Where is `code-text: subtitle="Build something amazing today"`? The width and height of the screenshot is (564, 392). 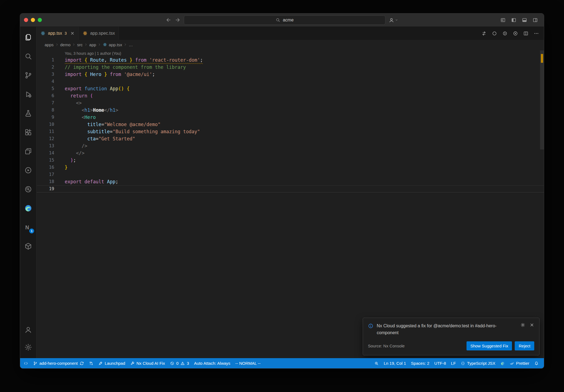
code-text: subtitle="Build something amazing today" is located at coordinates (127, 132).